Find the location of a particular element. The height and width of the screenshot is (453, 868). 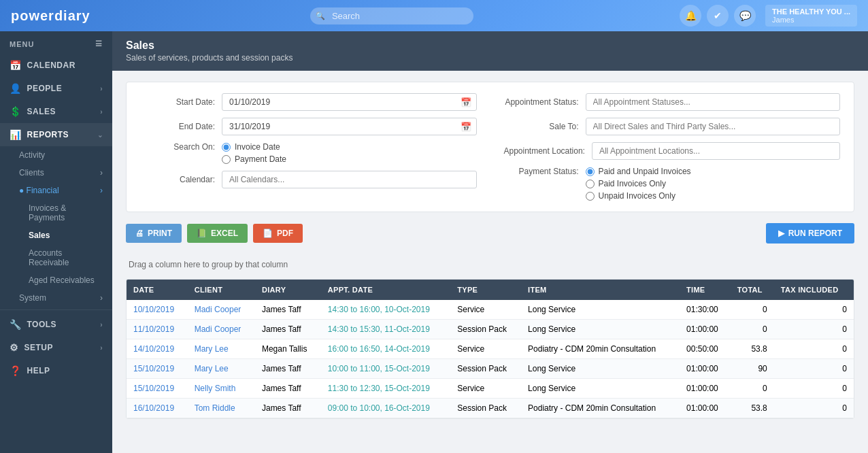

sidebar-sub-system: System › is located at coordinates (63, 298).